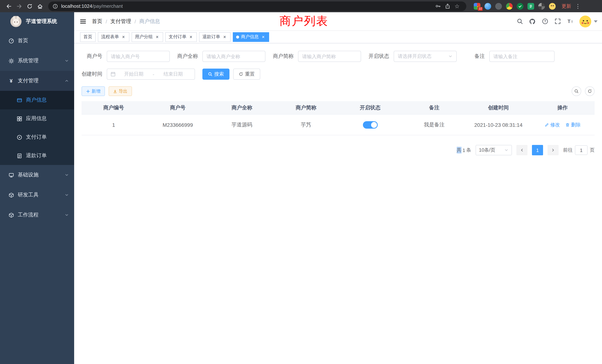 This screenshot has width=602, height=364. I want to click on reset-button: 重置, so click(247, 74).